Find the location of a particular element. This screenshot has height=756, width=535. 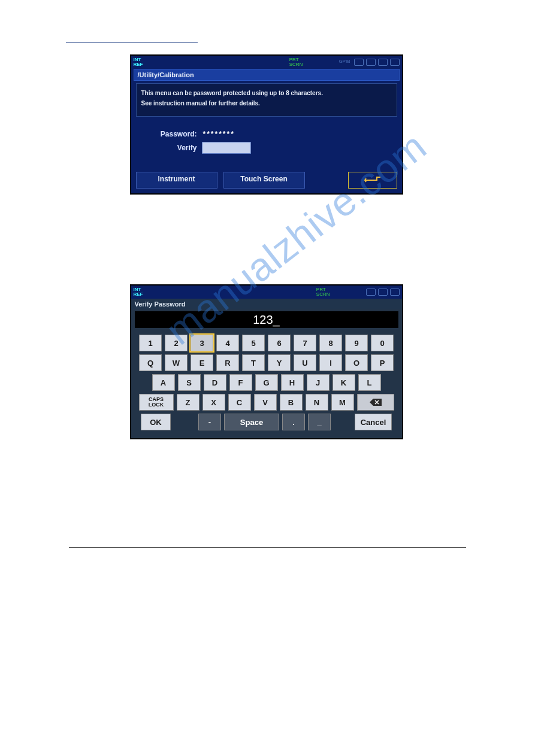

key-space: Space is located at coordinates (252, 422).